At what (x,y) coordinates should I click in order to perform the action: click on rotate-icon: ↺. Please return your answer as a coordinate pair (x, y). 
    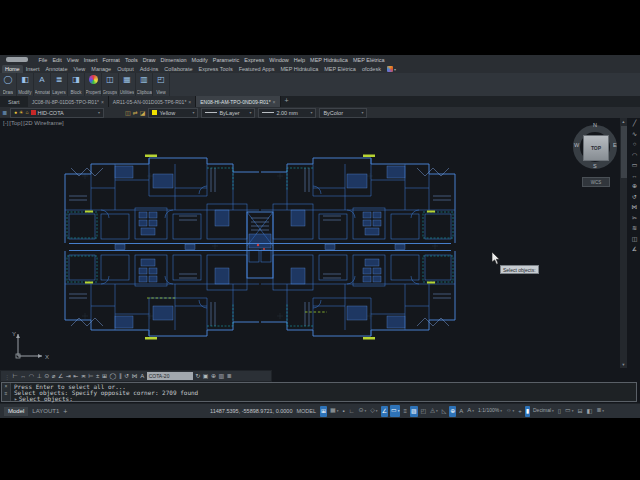
    Looking at the image, I should click on (634, 197).